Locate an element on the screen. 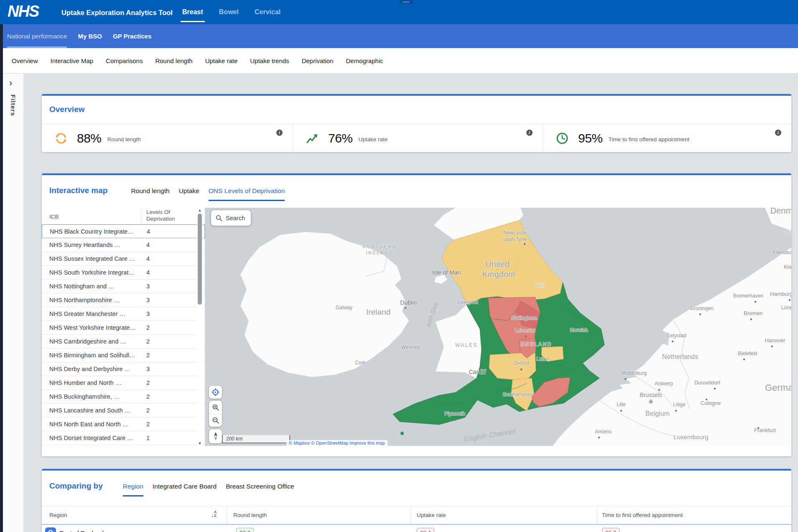 The height and width of the screenshot is (532, 798). map-metric-tab: Uptake is located at coordinates (189, 194).